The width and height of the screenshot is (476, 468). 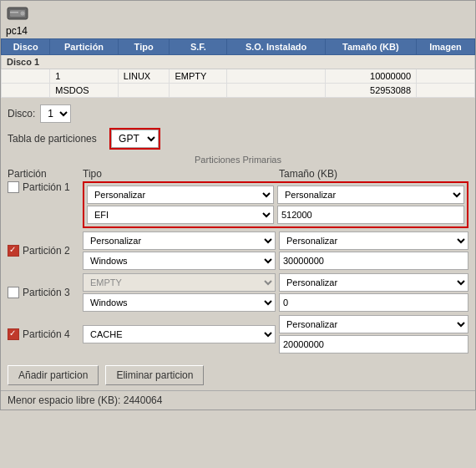 What do you see at coordinates (179, 174) in the screenshot?
I see `header-tipo: Tipo` at bounding box center [179, 174].